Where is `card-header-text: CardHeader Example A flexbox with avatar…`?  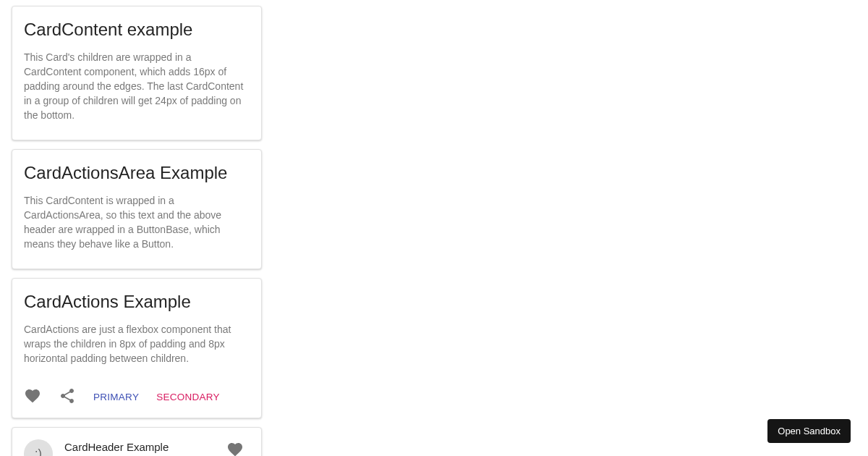 card-header-text: CardHeader Example A flexbox with avatar… is located at coordinates (140, 447).